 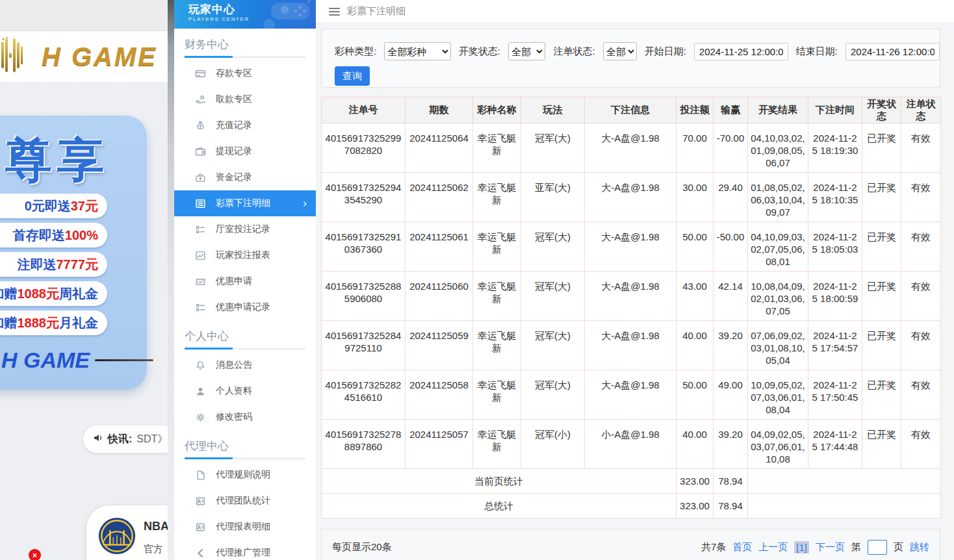 I want to click on summary-empty, so click(x=845, y=506).